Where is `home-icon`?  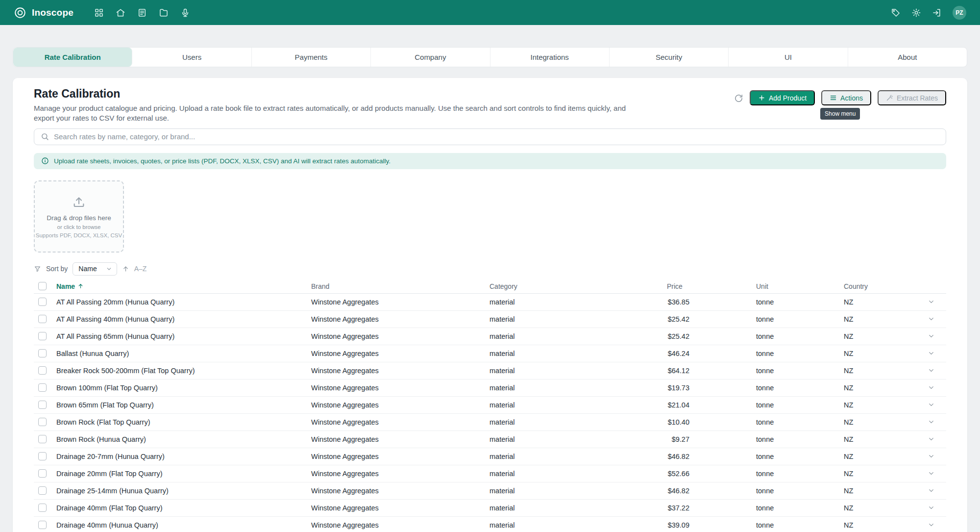 home-icon is located at coordinates (121, 13).